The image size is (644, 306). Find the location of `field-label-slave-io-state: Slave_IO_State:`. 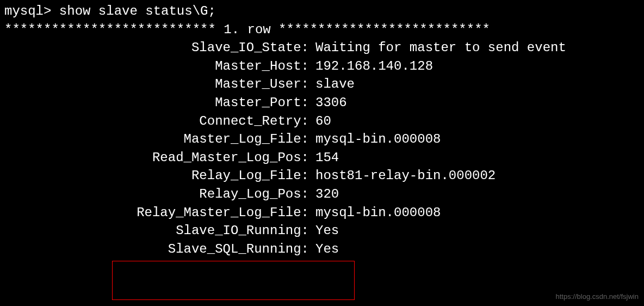

field-label-slave-io-state: Slave_IO_State: is located at coordinates (157, 48).